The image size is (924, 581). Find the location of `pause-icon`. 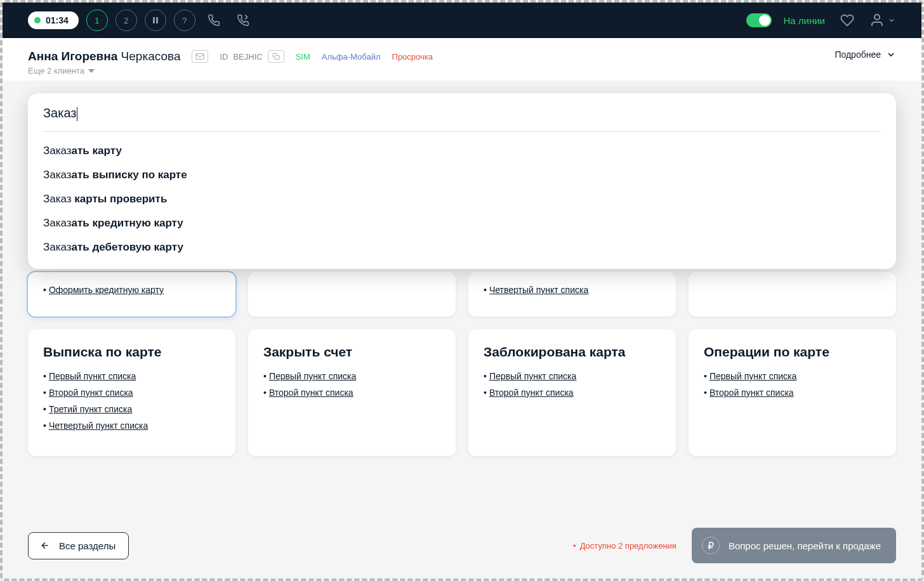

pause-icon is located at coordinates (155, 20).